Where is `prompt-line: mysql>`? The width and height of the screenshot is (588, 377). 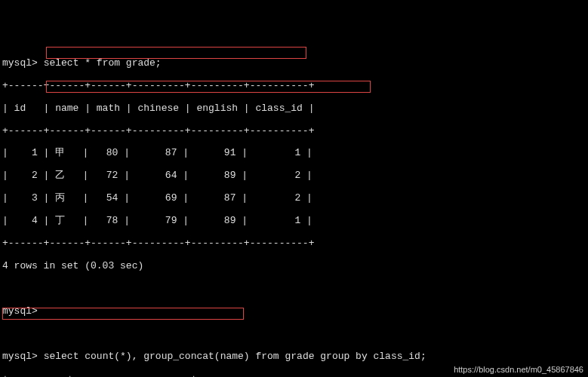
prompt-line: mysql> is located at coordinates (295, 312).